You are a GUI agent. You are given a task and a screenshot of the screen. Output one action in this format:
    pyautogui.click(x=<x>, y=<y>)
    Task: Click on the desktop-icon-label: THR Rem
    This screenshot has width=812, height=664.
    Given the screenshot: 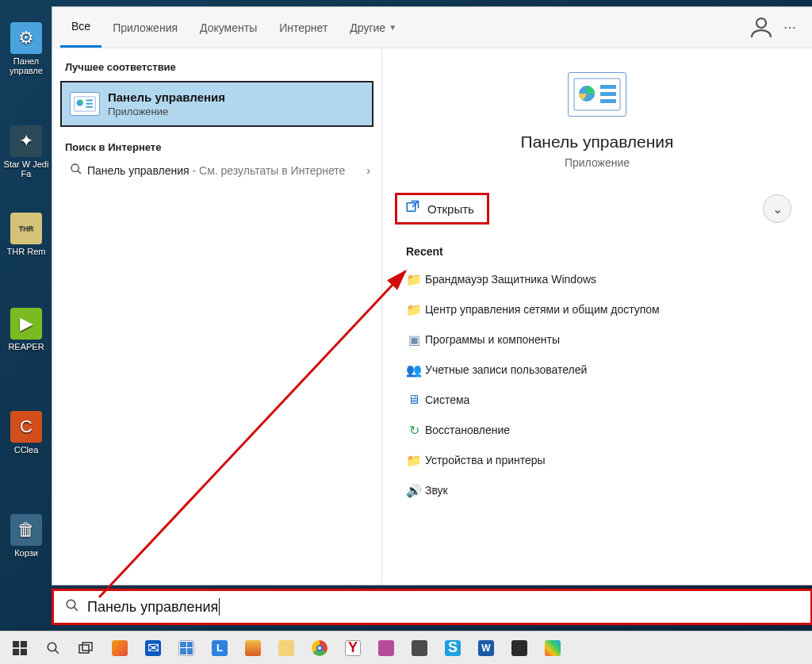 What is the action you would take?
    pyautogui.click(x=26, y=251)
    